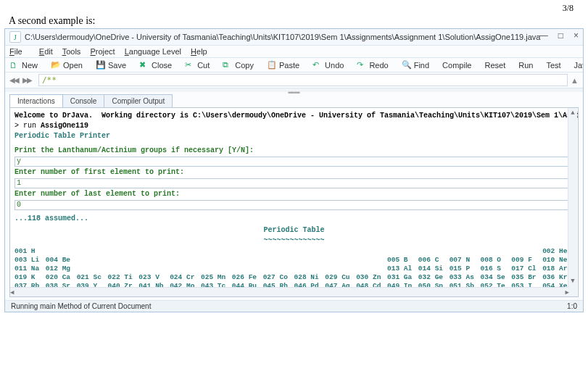  Describe the element at coordinates (30, 269) in the screenshot. I see `element-cell: 011 Na` at that location.